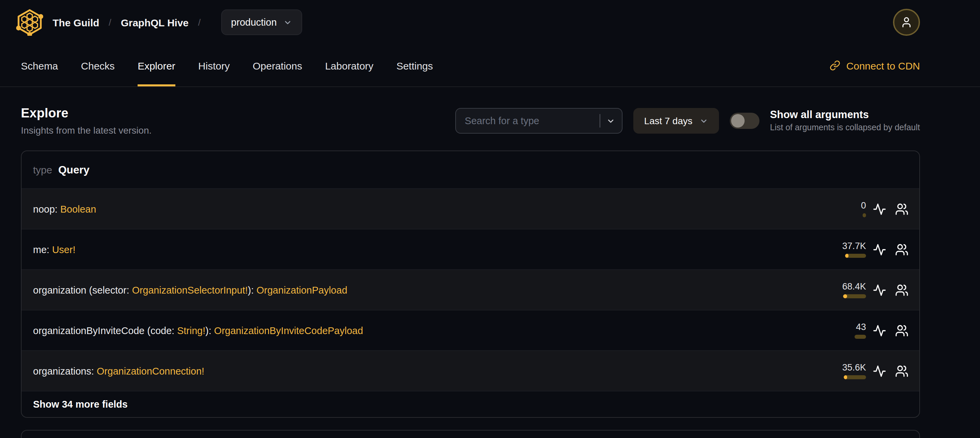  I want to click on next-type-card-partial, so click(470, 434).